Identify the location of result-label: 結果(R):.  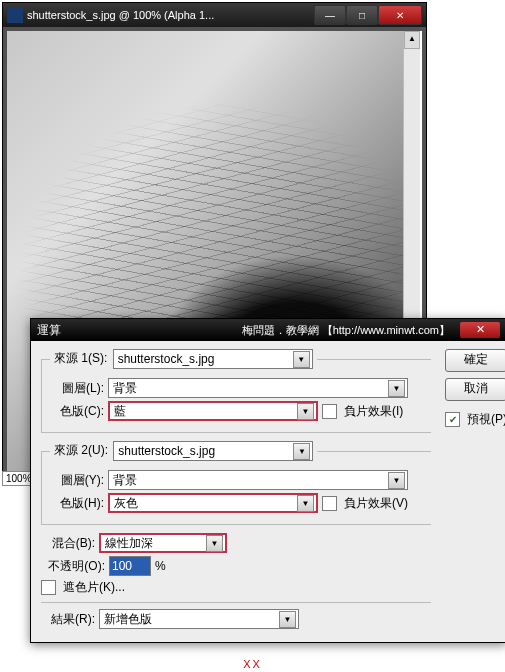
(68, 620).